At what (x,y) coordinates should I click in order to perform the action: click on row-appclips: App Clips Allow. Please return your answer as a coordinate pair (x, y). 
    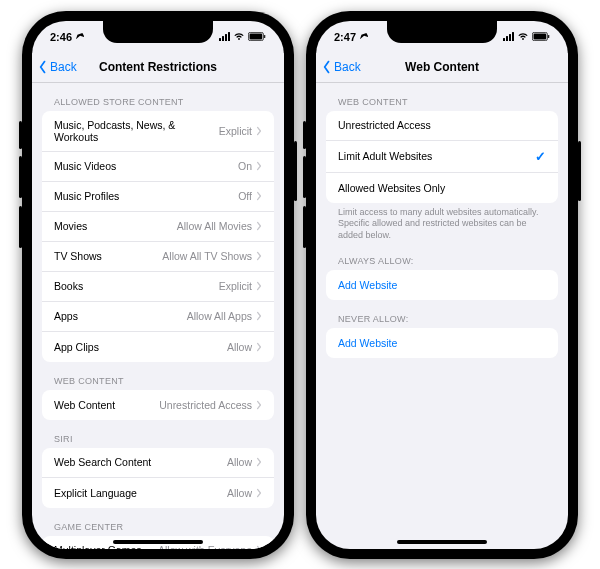
    Looking at the image, I should click on (158, 347).